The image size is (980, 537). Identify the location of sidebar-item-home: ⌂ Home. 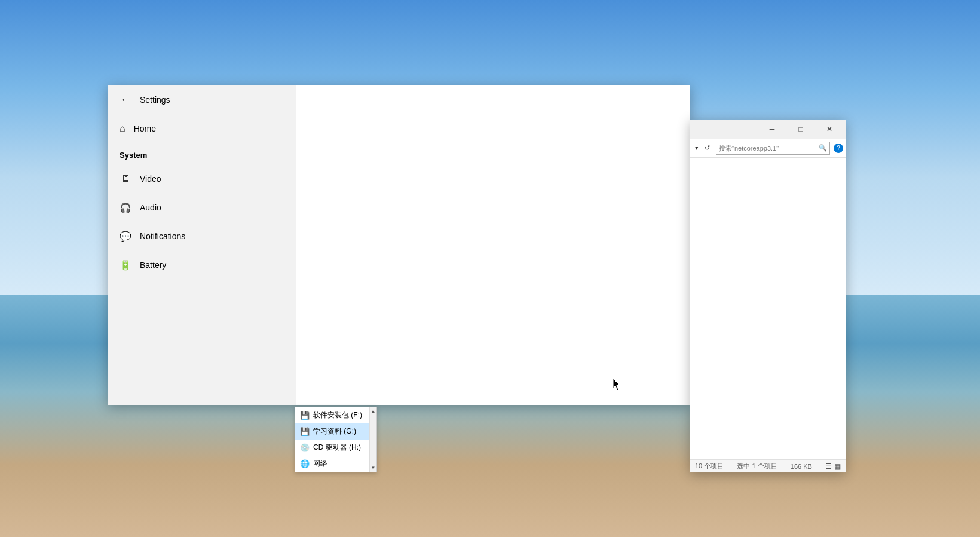
(202, 129).